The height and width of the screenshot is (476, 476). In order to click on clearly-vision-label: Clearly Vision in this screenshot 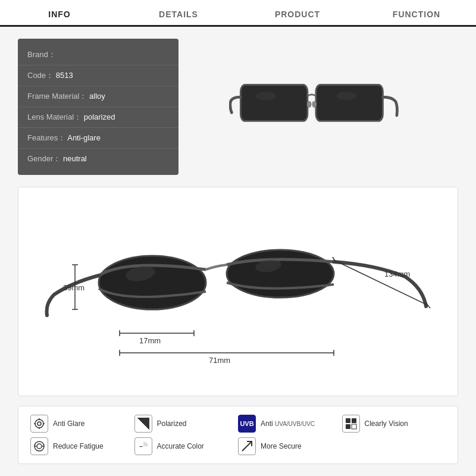, I will do `click(387, 424)`.